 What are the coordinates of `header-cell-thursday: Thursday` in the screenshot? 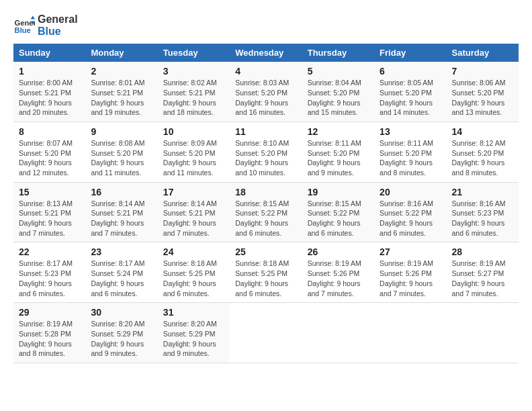 It's located at (339, 52).